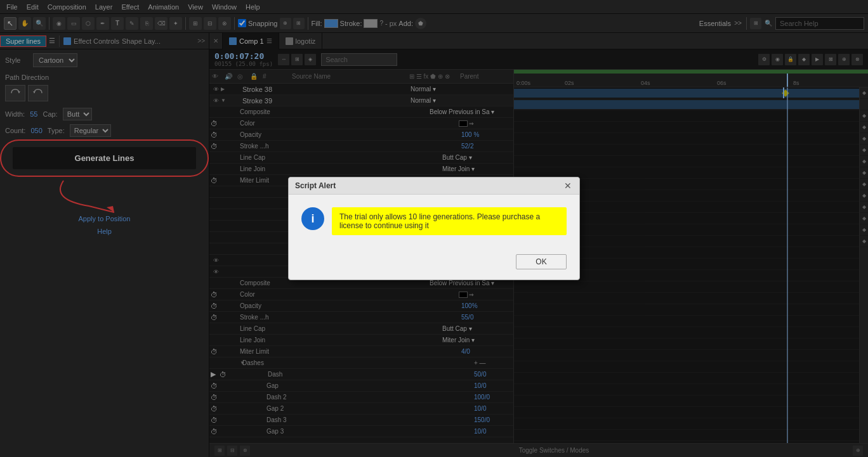 This screenshot has height=457, width=868. Describe the element at coordinates (434, 264) in the screenshot. I see `dialog-footer: OK` at that location.